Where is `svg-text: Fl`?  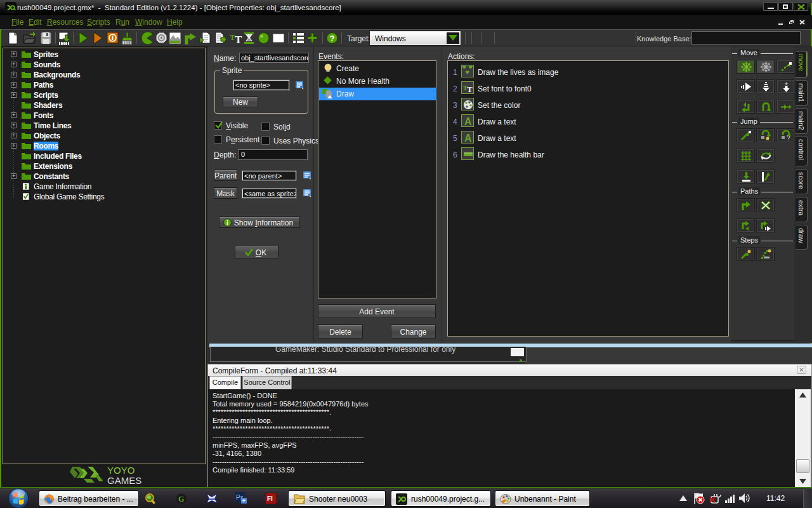 svg-text: Fl is located at coordinates (270, 499).